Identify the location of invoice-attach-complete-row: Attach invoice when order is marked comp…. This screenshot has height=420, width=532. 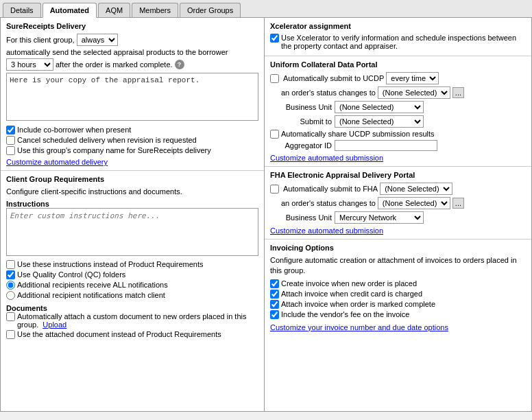
(398, 305).